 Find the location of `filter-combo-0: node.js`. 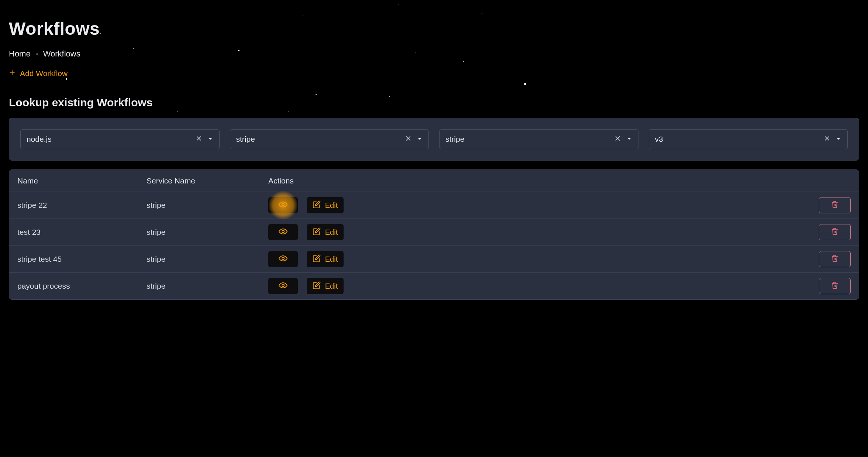

filter-combo-0: node.js is located at coordinates (120, 139).